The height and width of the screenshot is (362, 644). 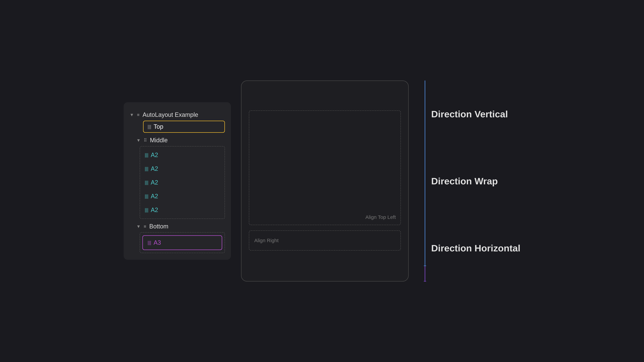 What do you see at coordinates (157, 243) in the screenshot?
I see `a3-label-1: A3` at bounding box center [157, 243].